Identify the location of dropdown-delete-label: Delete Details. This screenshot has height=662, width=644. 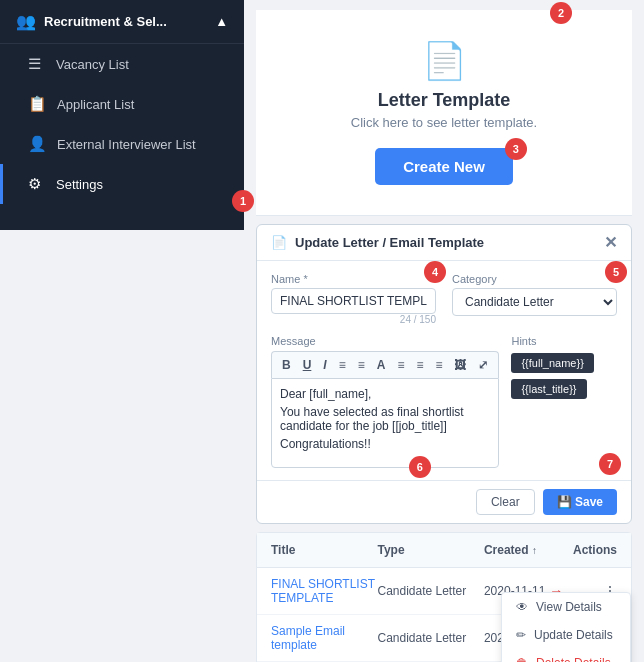
(574, 659).